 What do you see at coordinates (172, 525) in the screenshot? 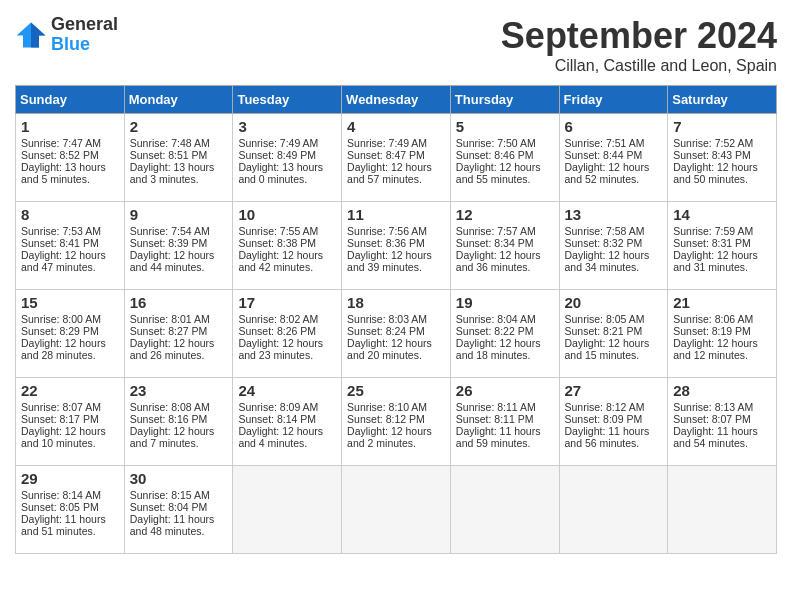
I see `daylight-text: Daylight: 11 hours and 48 minutes.` at bounding box center [172, 525].